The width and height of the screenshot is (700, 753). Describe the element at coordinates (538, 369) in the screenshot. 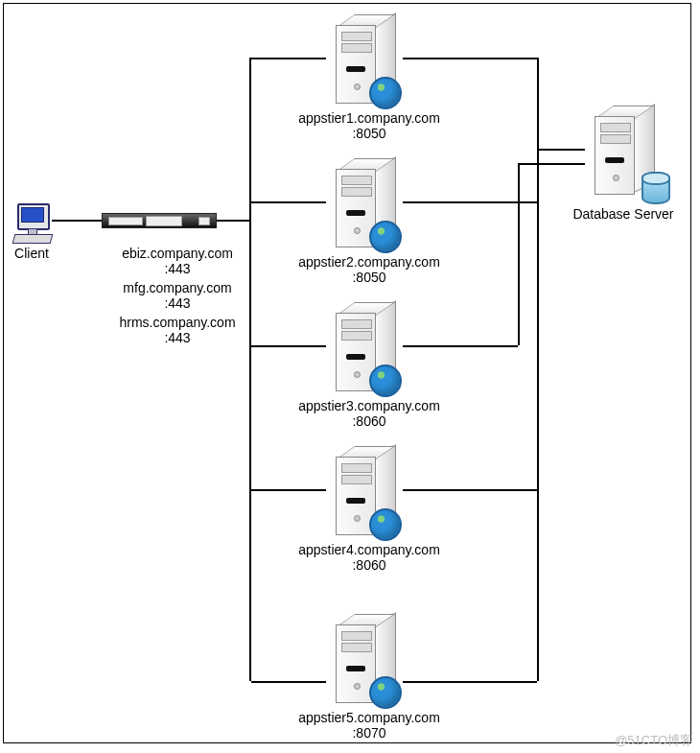

I see `db-bus-outer-v` at that location.